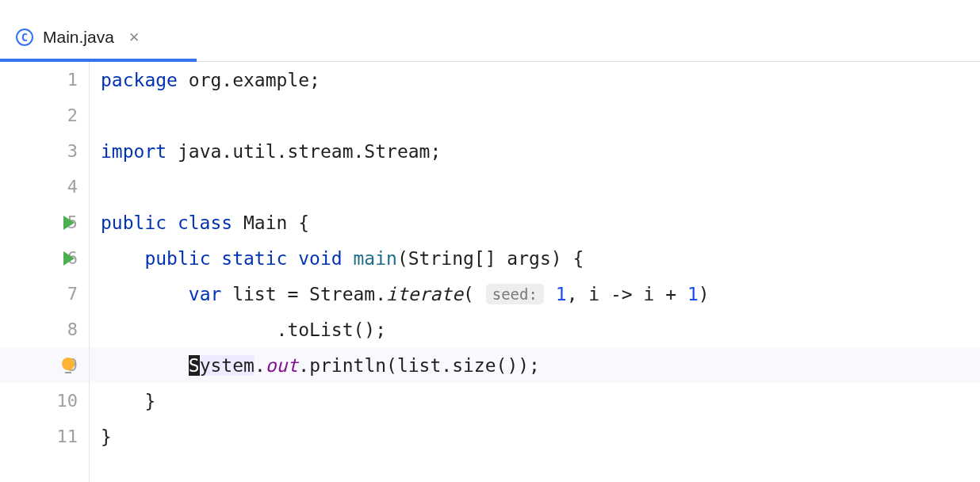  Describe the element at coordinates (400, 294) in the screenshot. I see `code-line-7: var list = Stream.iterate( seed: 1, i ->…` at that location.